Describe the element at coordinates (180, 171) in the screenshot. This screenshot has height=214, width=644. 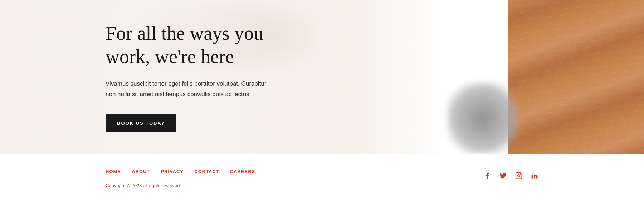
I see `footer-nav: HOME ABOUT PRIVACY CONTACT CAREERS` at that location.